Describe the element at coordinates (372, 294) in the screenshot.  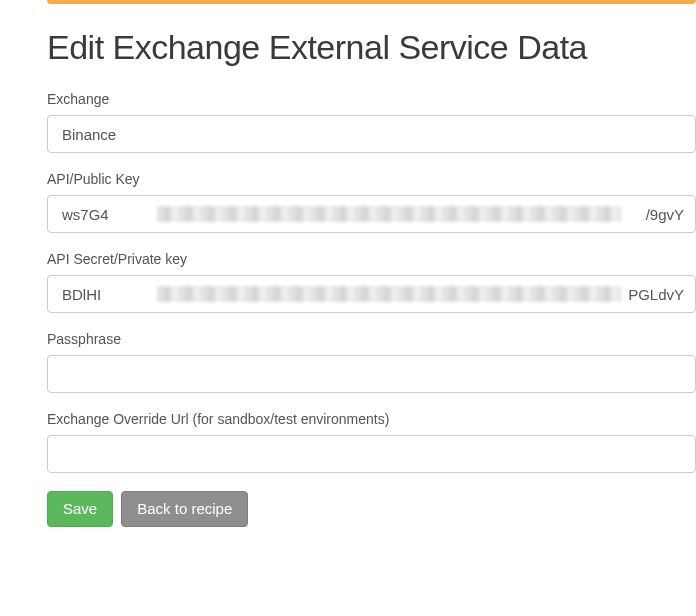
I see `private-key-input` at that location.